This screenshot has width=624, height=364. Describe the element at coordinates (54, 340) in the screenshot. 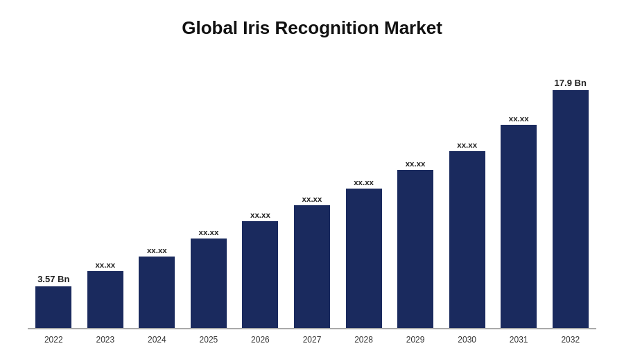

I see `bar-year-label: 2022` at that location.